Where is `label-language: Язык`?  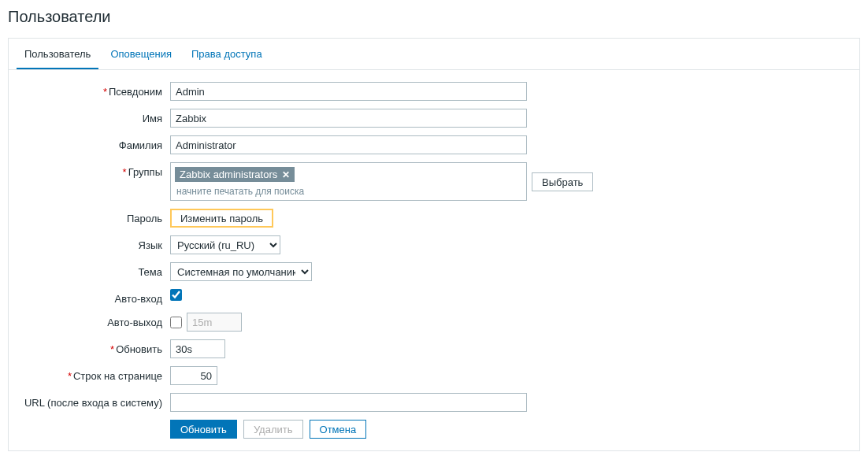 label-language: Язык is located at coordinates (93, 243).